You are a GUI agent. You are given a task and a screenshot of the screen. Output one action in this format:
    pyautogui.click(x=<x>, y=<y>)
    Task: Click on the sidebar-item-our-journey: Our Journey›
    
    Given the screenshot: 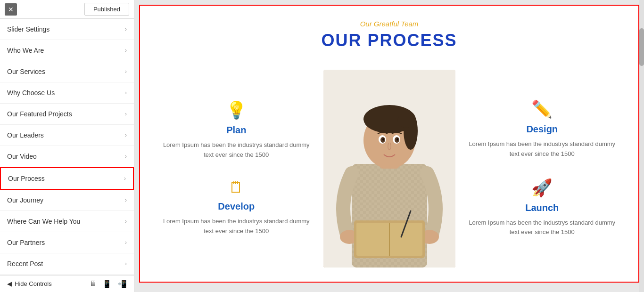 What is the action you would take?
    pyautogui.click(x=67, y=201)
    